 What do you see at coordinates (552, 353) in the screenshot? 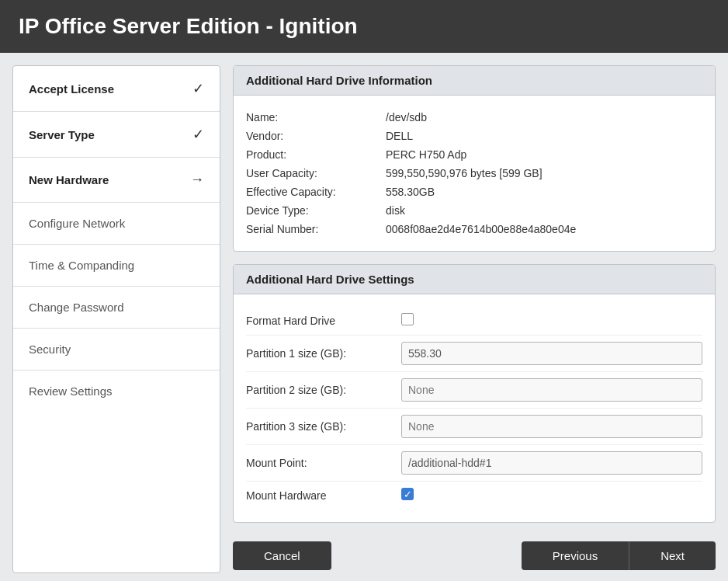
I see `form-control-partition1` at bounding box center [552, 353].